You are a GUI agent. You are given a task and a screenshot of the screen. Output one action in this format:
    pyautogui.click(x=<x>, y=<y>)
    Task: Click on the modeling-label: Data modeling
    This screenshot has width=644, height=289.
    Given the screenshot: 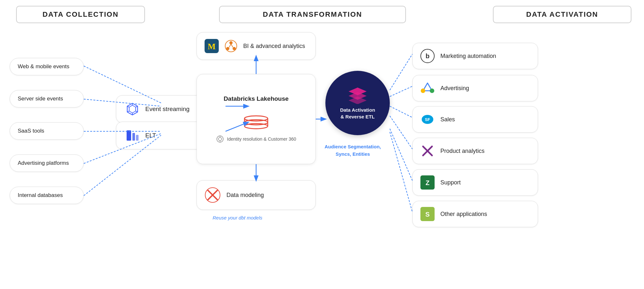 What is the action you would take?
    pyautogui.click(x=245, y=195)
    